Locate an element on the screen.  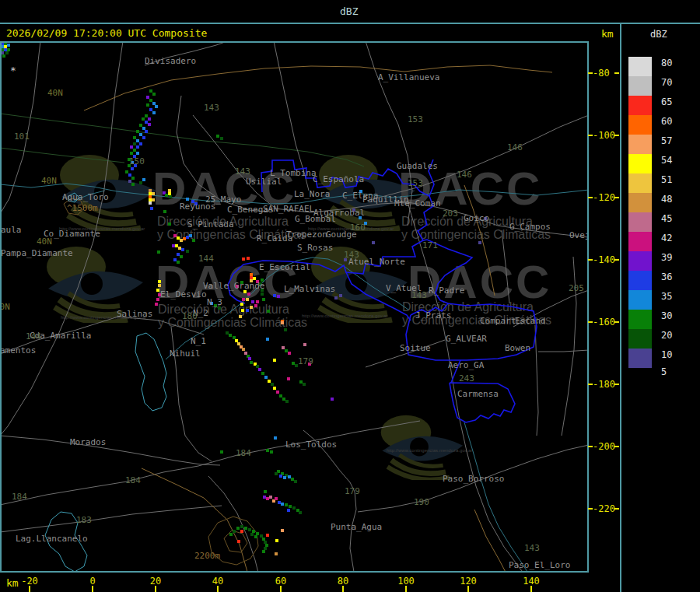
place-label: N_1 is located at coordinates (198, 342).